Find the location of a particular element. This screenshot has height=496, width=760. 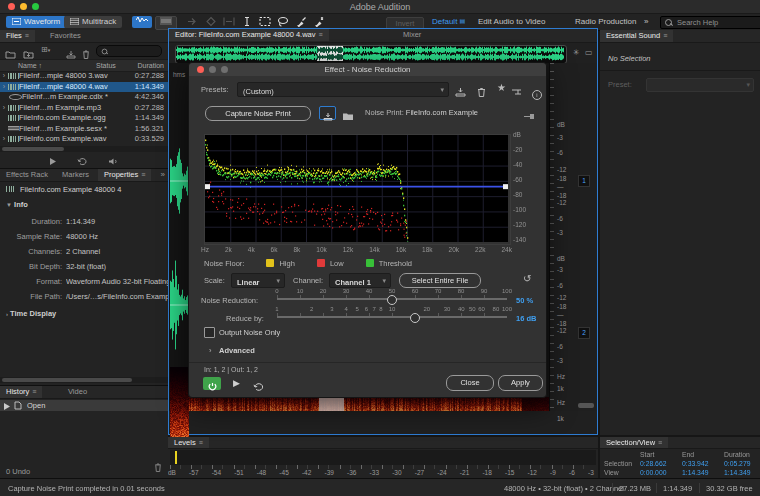

tab-editor: Editor: FileInfo.com Example 48000 4.wav… is located at coordinates (249, 35).